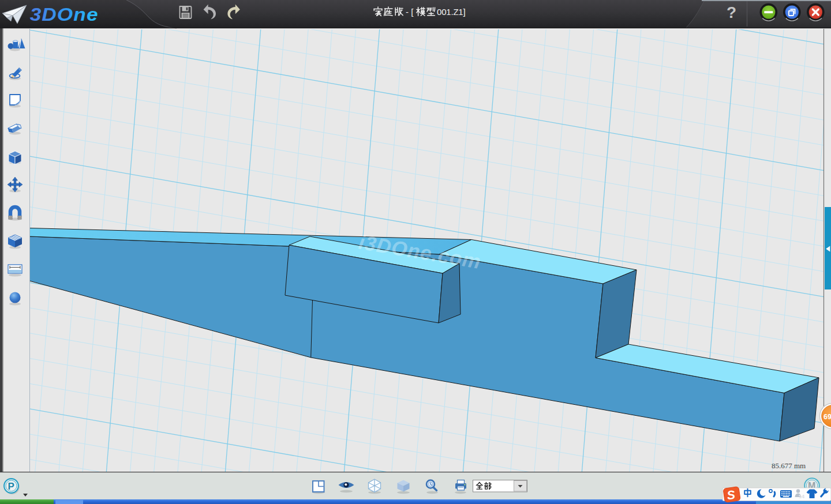 The image size is (831, 504). What do you see at coordinates (802, 497) in the screenshot?
I see `svg-text: 14` at bounding box center [802, 497].